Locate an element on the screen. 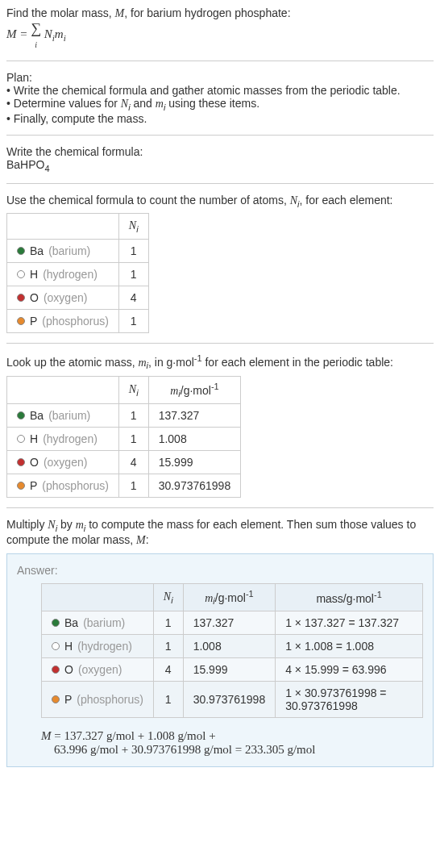 This screenshot has height=868, width=440. answer-label: Answer: is located at coordinates (220, 570).